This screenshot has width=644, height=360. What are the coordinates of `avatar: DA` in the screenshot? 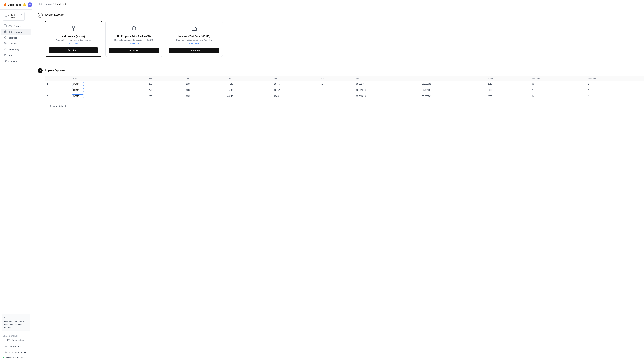 It's located at (30, 4).